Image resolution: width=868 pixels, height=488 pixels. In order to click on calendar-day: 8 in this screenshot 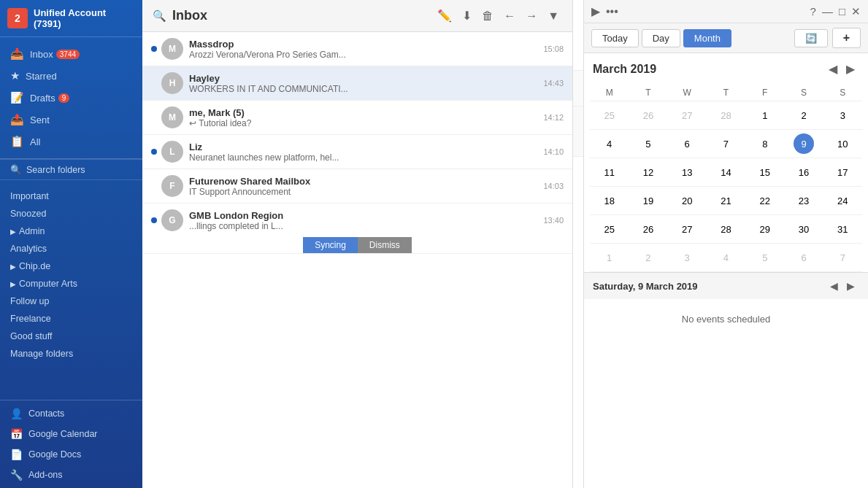, I will do `click(765, 144)`.